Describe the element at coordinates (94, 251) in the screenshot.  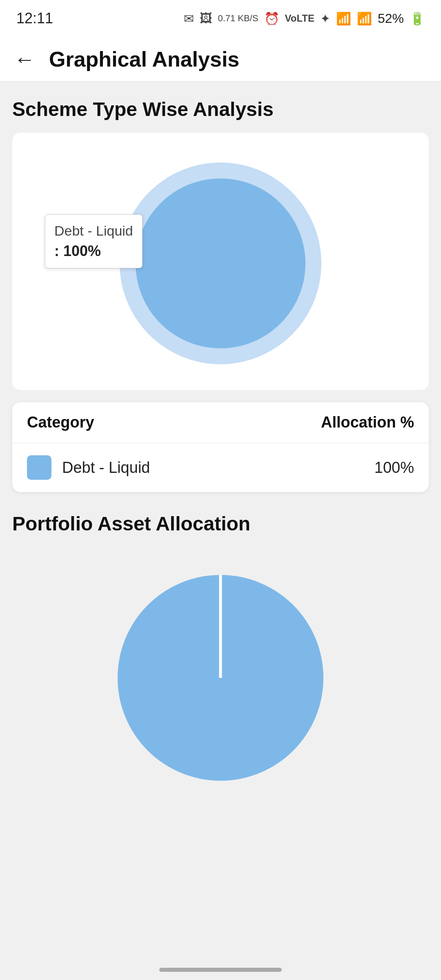
I see `tooltip-value: : 100%` at that location.